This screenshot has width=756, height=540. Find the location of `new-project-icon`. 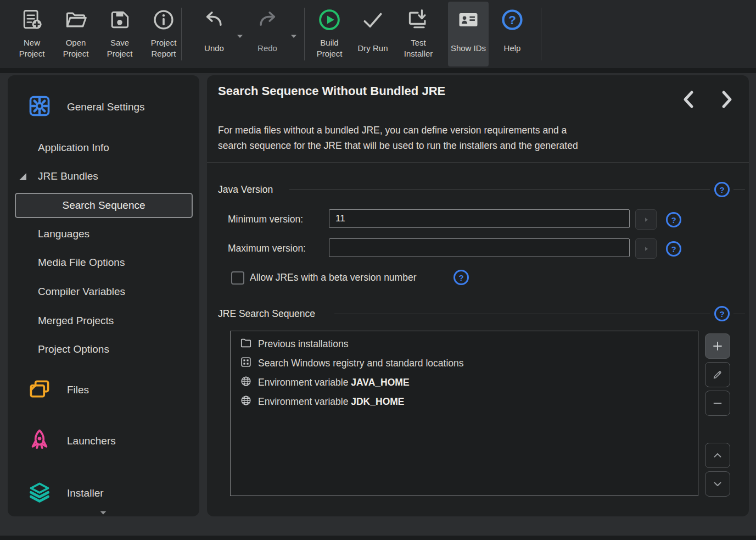

new-project-icon is located at coordinates (32, 20).